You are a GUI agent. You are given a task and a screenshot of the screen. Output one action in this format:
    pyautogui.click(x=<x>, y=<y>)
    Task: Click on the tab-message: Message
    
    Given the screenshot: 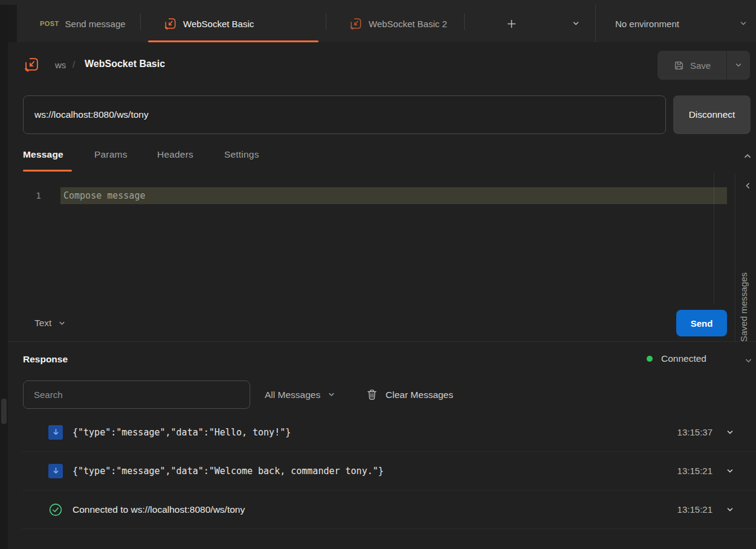 What is the action you would take?
    pyautogui.click(x=44, y=155)
    